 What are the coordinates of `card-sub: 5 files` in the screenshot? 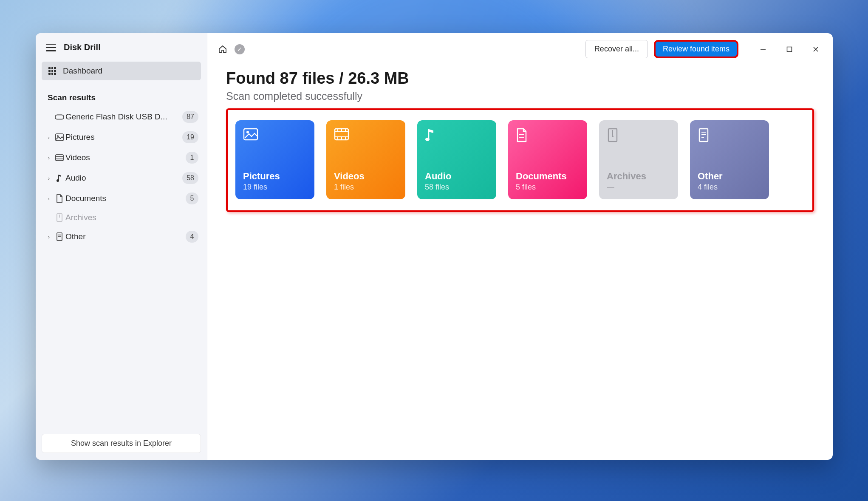 It's located at (548, 187).